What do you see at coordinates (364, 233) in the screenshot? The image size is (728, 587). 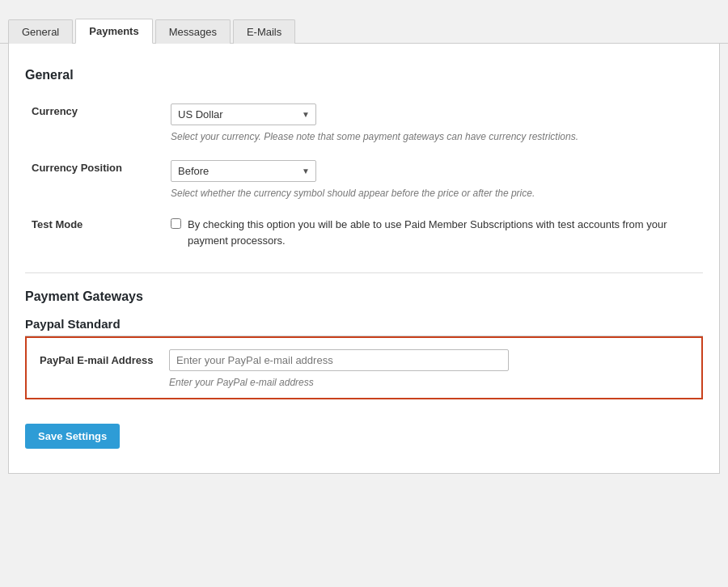 I see `test-mode-row: Test Mode By checking this option you wi…` at bounding box center [364, 233].